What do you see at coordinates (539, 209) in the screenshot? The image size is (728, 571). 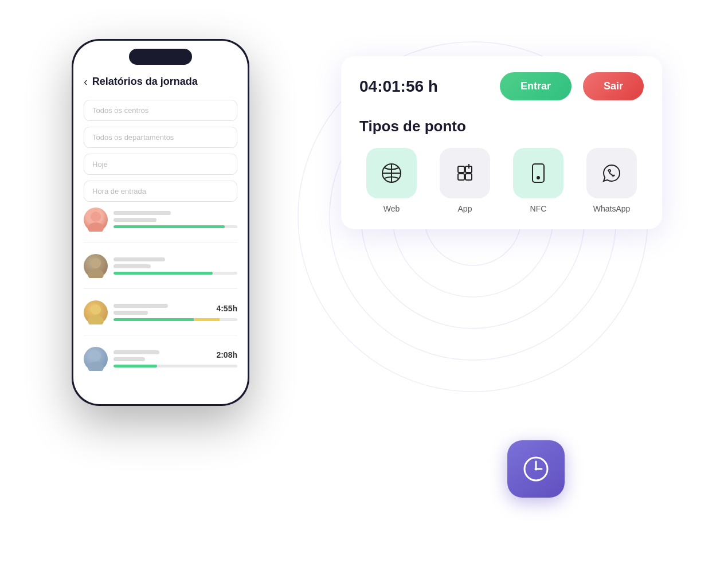 I see `nfc-label: NFC` at bounding box center [539, 209].